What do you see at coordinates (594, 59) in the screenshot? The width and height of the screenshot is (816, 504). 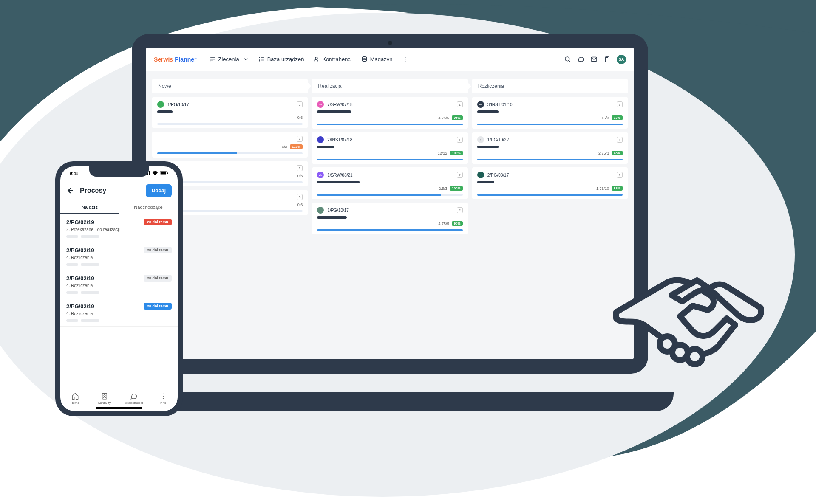 I see `mail-icon` at bounding box center [594, 59].